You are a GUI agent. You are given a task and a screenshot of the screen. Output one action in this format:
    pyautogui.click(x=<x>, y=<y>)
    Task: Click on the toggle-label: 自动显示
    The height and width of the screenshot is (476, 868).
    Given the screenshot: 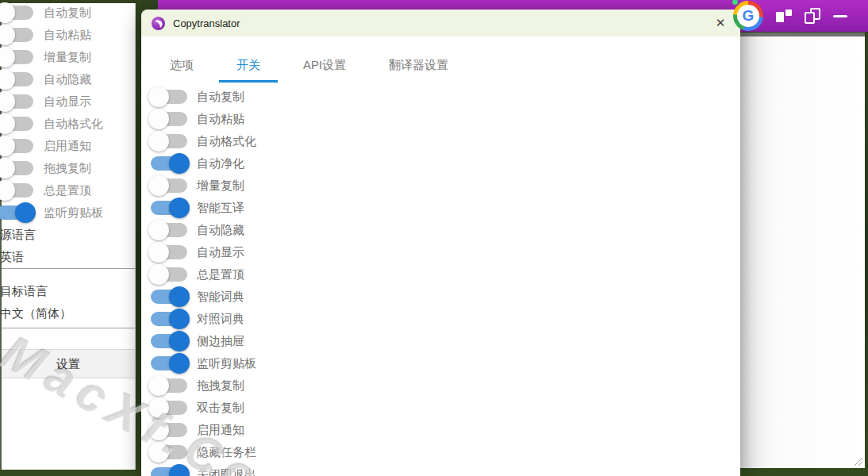 What is the action you would take?
    pyautogui.click(x=221, y=252)
    